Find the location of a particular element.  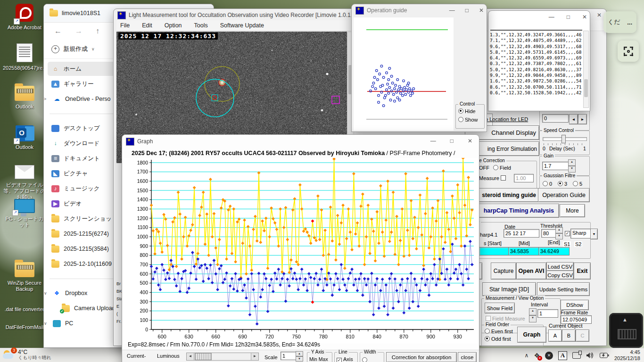

close-button: close is located at coordinates (467, 357).